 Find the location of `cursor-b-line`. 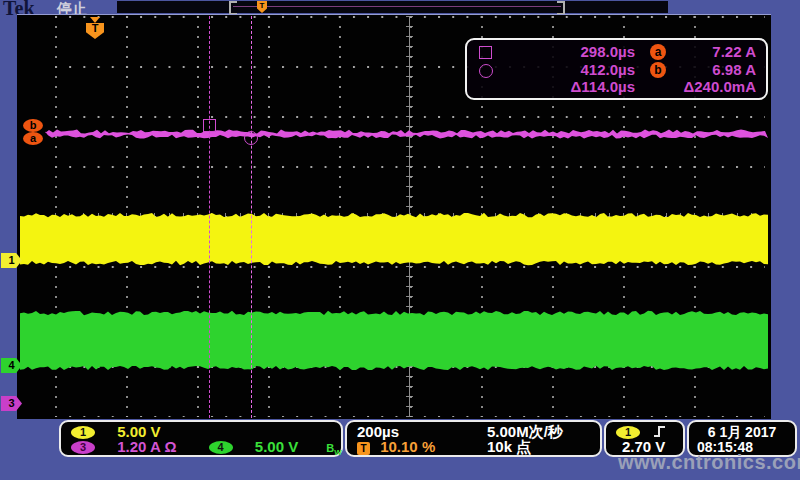

cursor-b-line is located at coordinates (252, 217).